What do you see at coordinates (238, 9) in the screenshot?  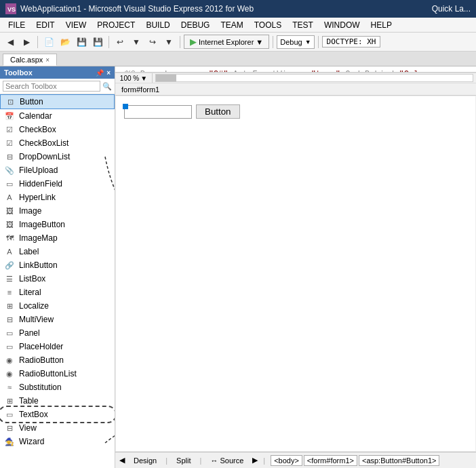 I see `title-bar: VS WebApplication1 - Microsoft Visual St…` at bounding box center [238, 9].